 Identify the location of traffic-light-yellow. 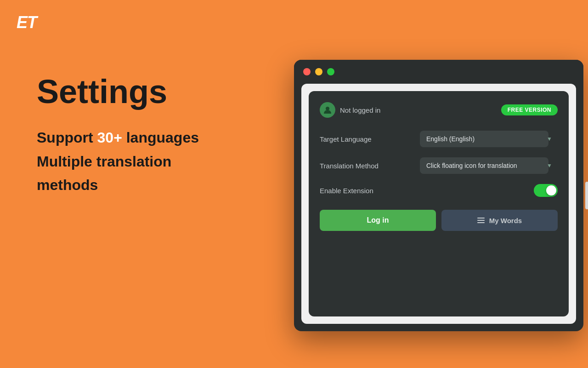
(319, 72).